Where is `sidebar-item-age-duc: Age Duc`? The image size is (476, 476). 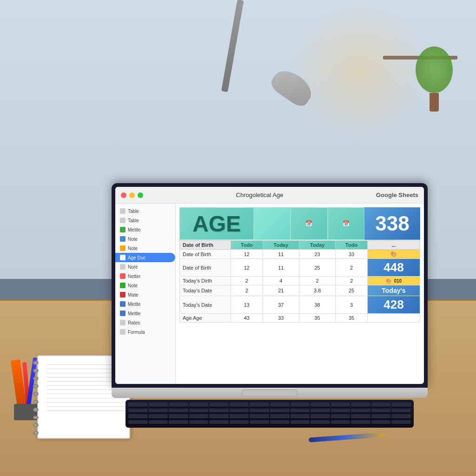
sidebar-item-age-duc: Age Duc is located at coordinates (145, 258).